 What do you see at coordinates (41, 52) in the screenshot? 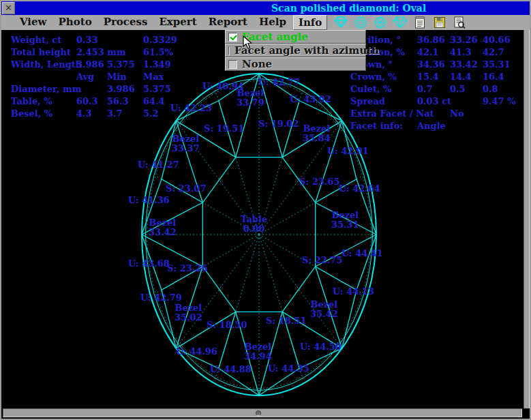
I see `data-label: Total height` at bounding box center [41, 52].